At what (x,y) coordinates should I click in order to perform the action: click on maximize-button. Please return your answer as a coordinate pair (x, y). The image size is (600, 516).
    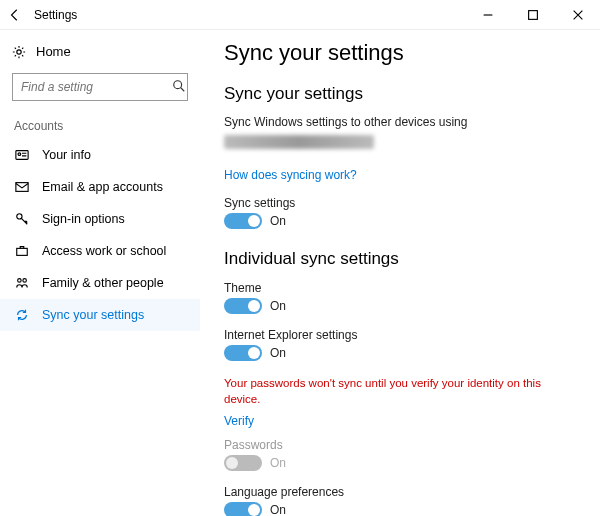
    Looking at the image, I should click on (532, 15).